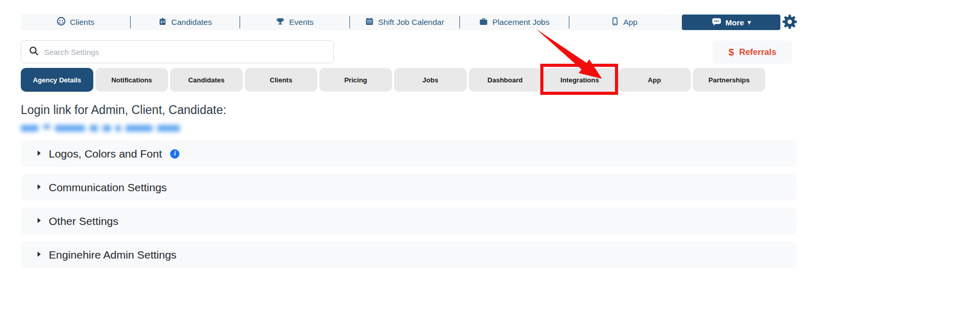 The width and height of the screenshot is (980, 327). I want to click on tab-jobs: Jobs, so click(430, 80).